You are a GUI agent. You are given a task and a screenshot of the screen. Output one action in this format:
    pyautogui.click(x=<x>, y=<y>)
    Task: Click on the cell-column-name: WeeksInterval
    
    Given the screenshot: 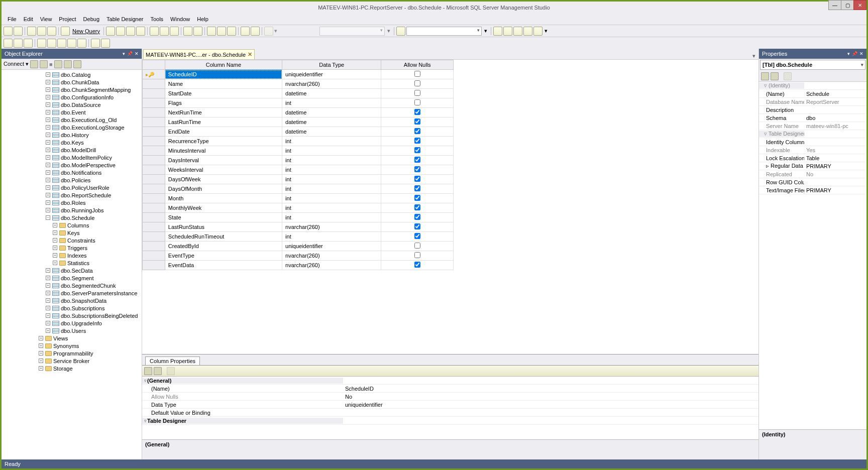 What is the action you would take?
    pyautogui.click(x=223, y=170)
    